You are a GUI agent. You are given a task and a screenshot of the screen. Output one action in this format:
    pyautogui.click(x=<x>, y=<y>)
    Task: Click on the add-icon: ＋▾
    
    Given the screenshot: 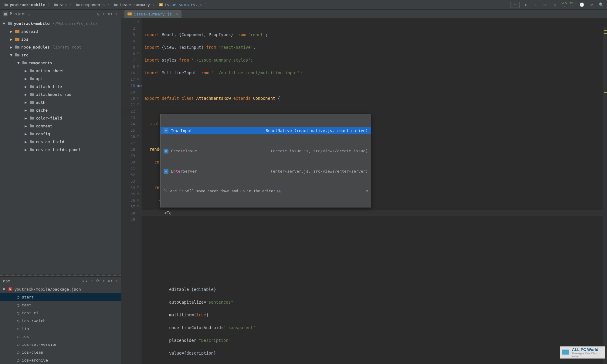 What is the action you would take?
    pyautogui.click(x=84, y=281)
    